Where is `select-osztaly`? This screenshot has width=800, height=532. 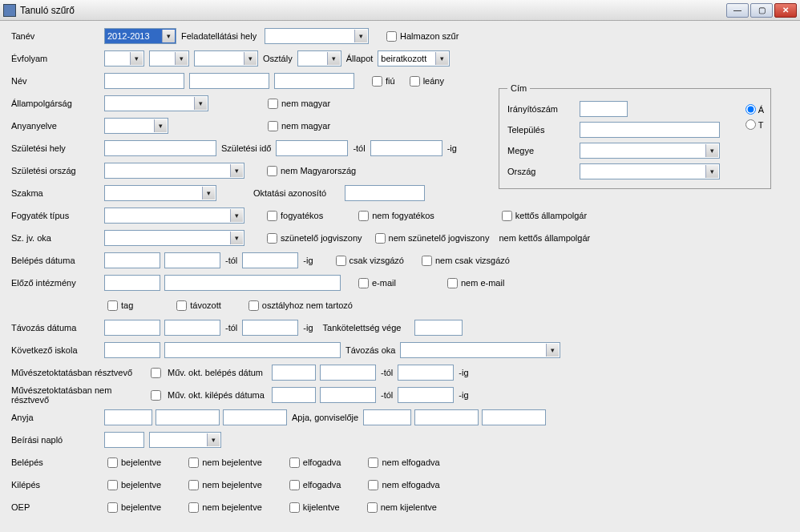
select-osztaly is located at coordinates (319, 58).